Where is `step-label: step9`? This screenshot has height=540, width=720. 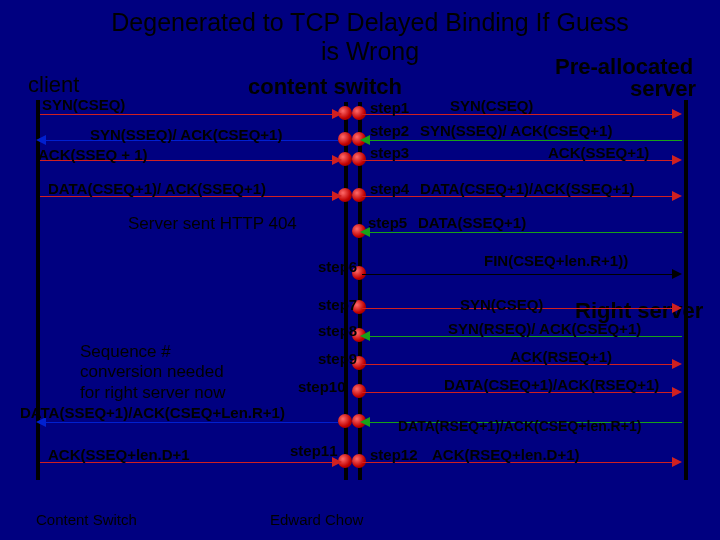
step-label: step9 is located at coordinates (338, 358).